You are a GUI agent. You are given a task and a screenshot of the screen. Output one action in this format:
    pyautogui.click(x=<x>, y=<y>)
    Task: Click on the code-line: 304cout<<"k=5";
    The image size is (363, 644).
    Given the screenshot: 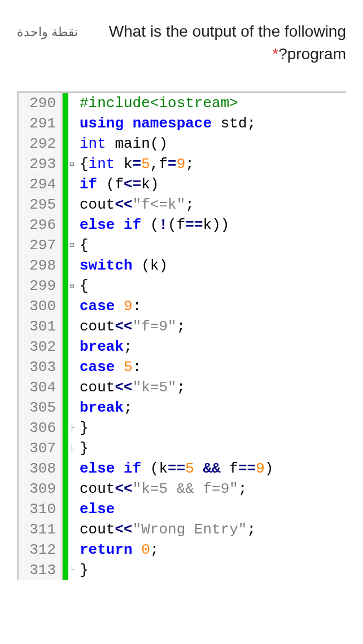 What is the action you would take?
    pyautogui.click(x=182, y=387)
    